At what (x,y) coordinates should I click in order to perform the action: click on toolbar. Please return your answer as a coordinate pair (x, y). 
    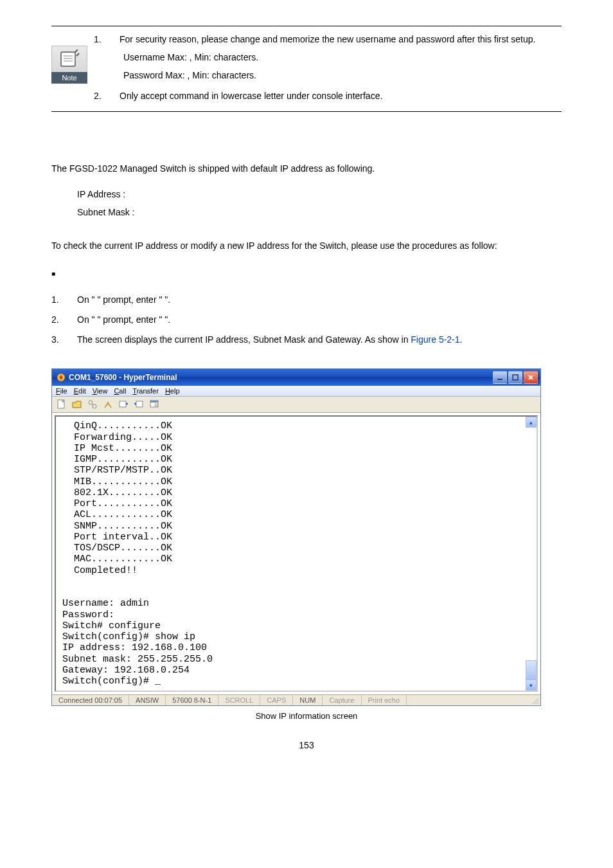
    Looking at the image, I should click on (296, 405).